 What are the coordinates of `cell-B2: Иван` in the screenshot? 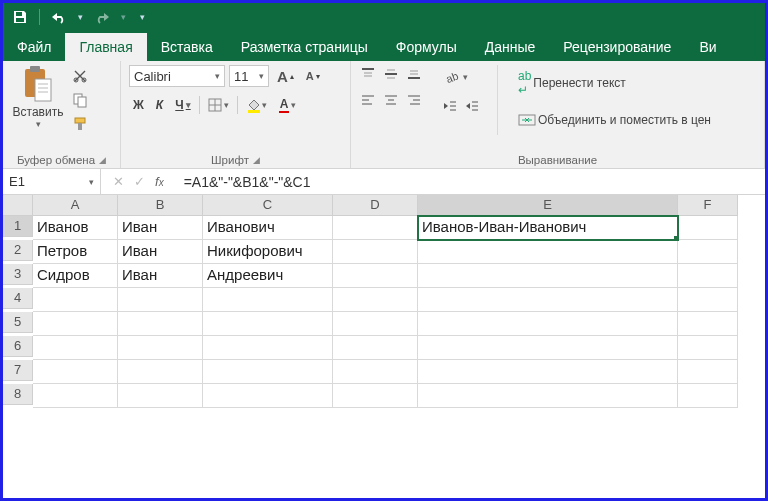 It's located at (160, 252).